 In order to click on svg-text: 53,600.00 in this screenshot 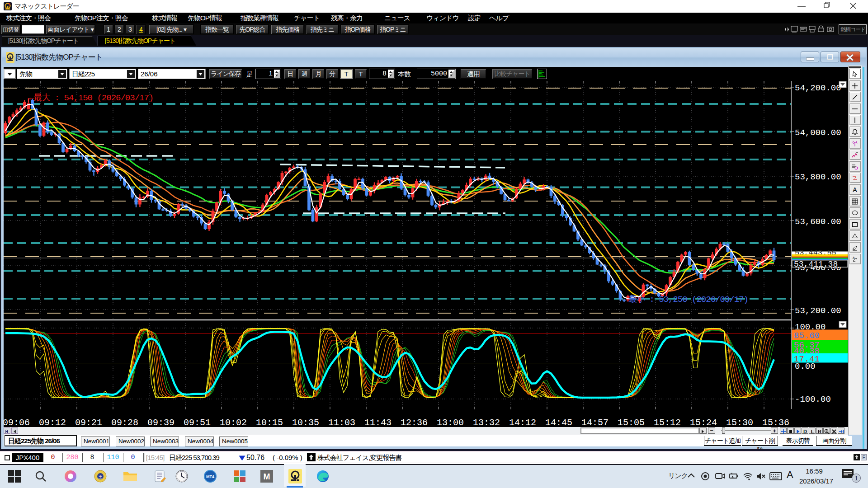, I will do `click(818, 222)`.